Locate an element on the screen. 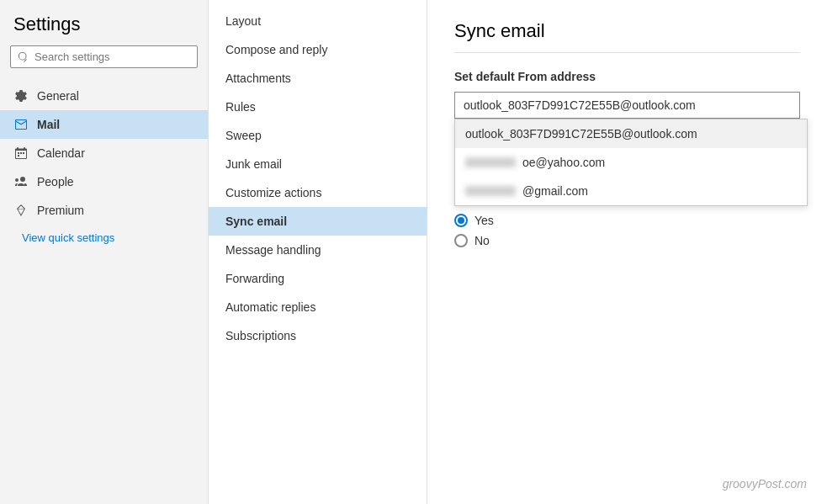 This screenshot has height=504, width=827. view-quick-settings-link: View quick settings is located at coordinates (108, 237).